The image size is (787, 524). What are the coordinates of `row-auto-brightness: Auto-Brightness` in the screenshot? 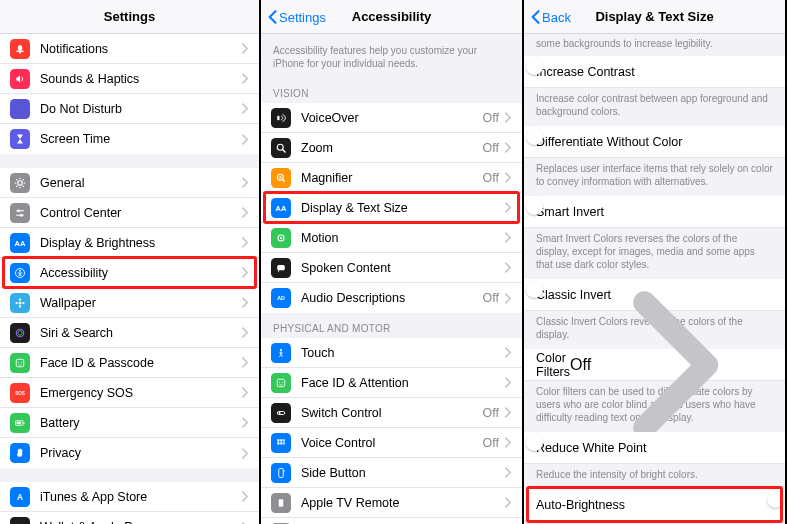 It's located at (654, 505).